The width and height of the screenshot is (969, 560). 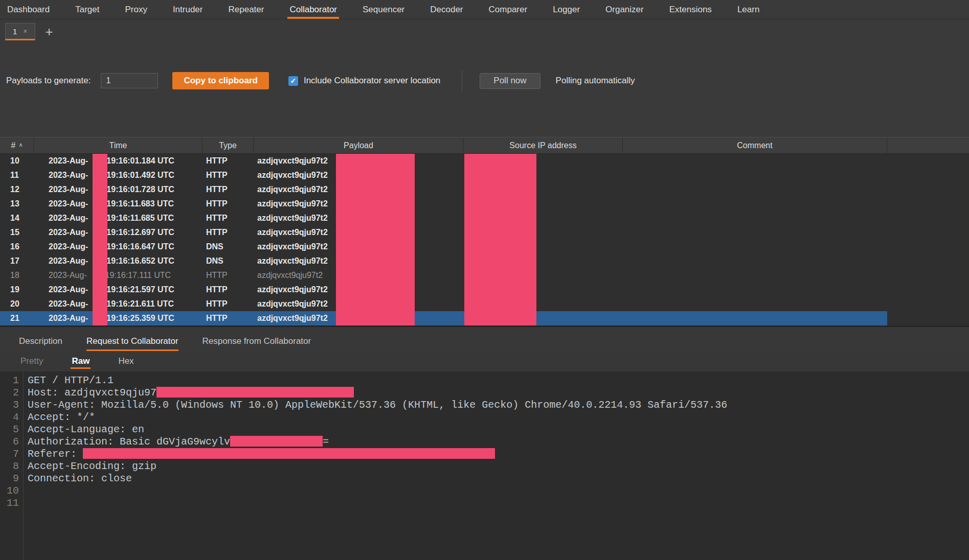 What do you see at coordinates (372, 81) in the screenshot?
I see `include-server-location-label: Include Collaborator server location` at bounding box center [372, 81].